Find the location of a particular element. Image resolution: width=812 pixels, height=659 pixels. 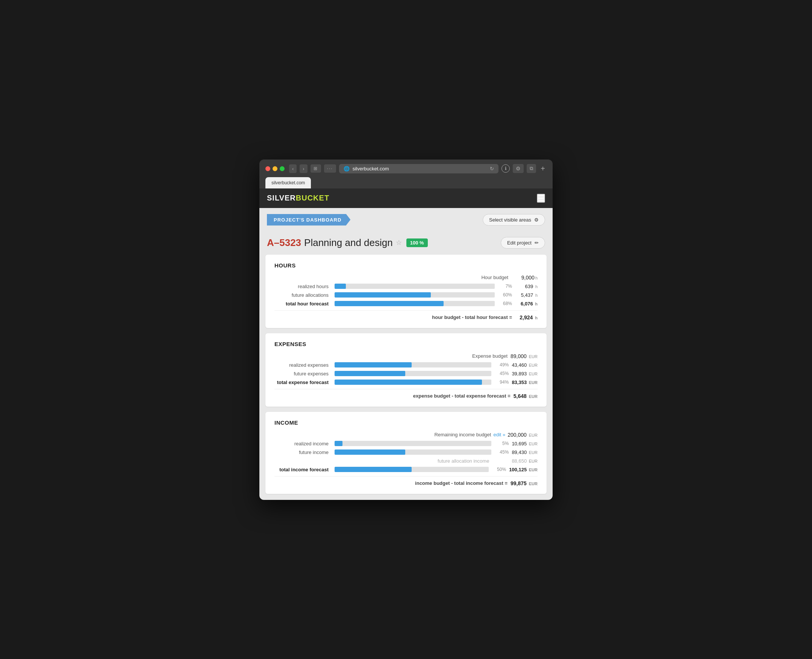

income-budget-value: 200,000 EUR is located at coordinates (523, 435).